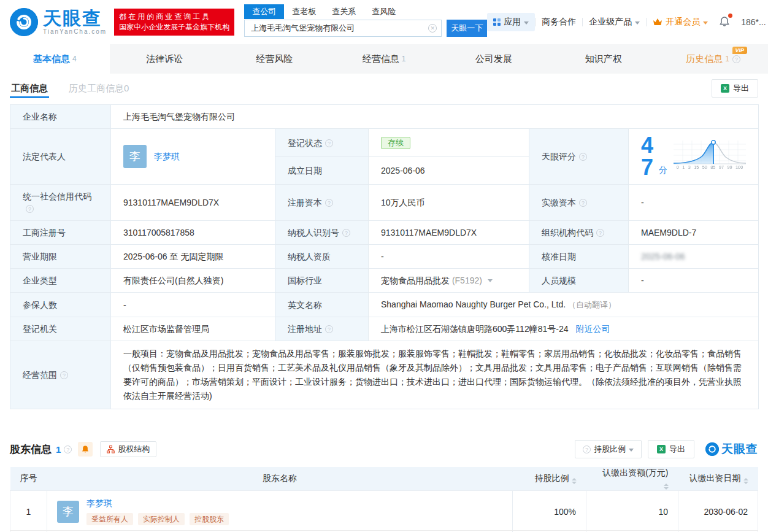  I want to click on establish-date-label: 成立日期, so click(322, 171).